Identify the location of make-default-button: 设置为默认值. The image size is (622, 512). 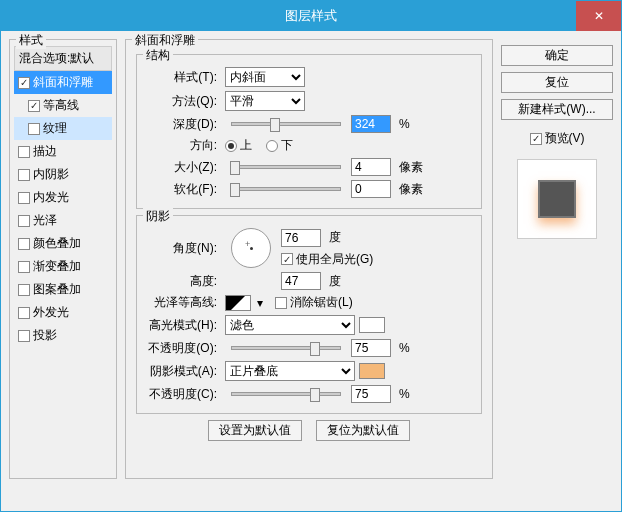
(255, 430).